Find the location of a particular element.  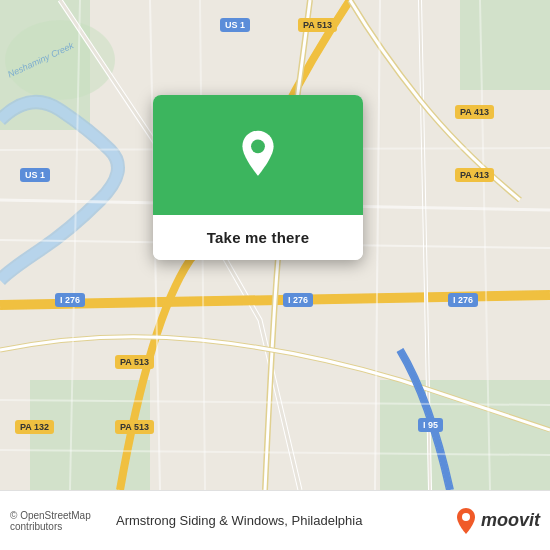

badge-us1-top: US 1 is located at coordinates (235, 25).